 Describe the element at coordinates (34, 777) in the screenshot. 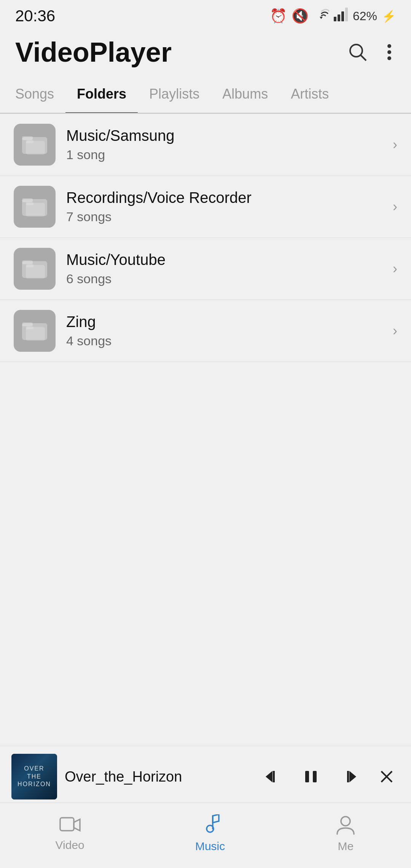

I see `album-art-inner: OVERTHEHORIZON` at that location.